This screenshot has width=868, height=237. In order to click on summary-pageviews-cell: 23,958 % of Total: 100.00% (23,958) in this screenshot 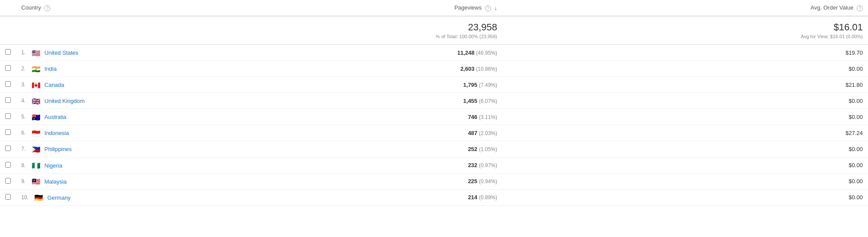, I will do `click(403, 30)`.